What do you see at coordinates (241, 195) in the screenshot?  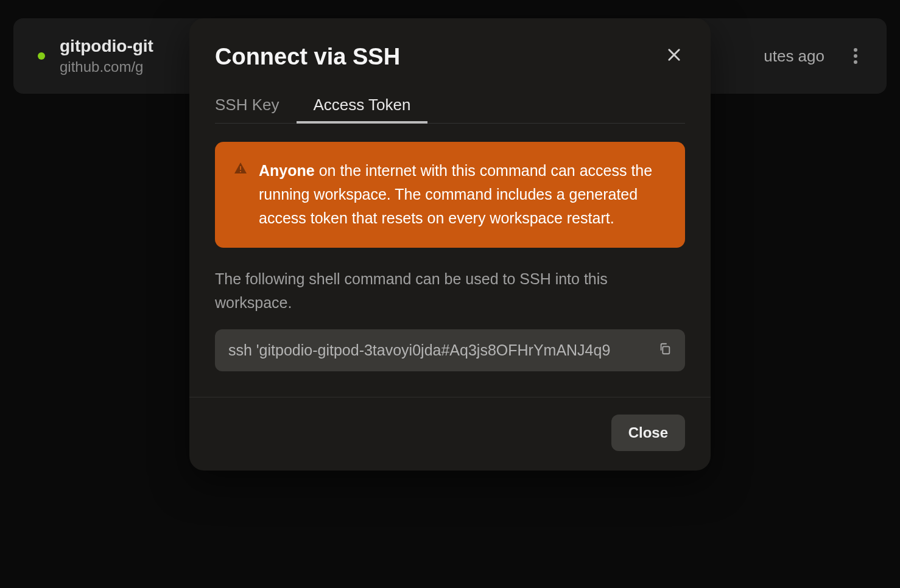 I see `warning-icon` at bounding box center [241, 195].